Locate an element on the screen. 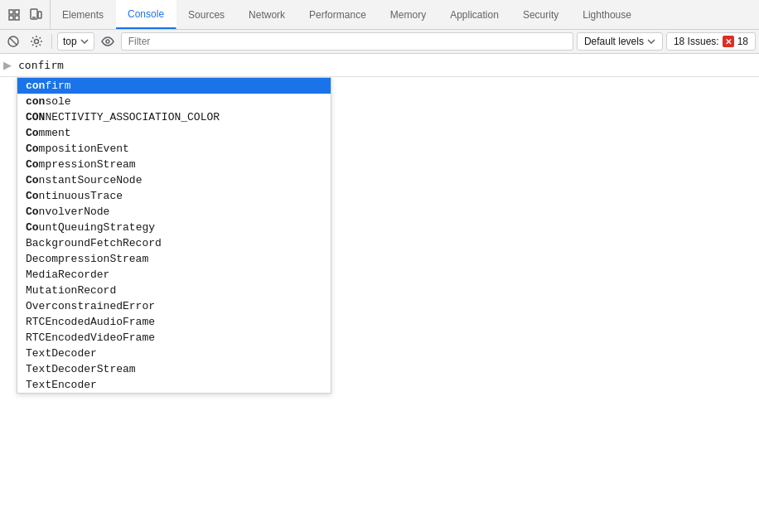 This screenshot has height=532, width=759. autocomplete-item: ContinuousTrace is located at coordinates (174, 196).